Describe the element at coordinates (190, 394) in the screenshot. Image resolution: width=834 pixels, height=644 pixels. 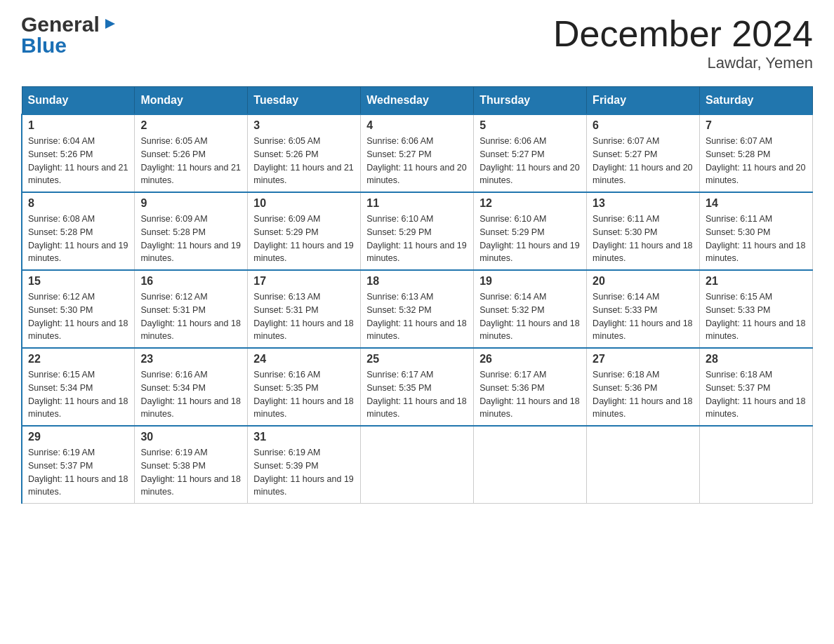
I see `day-info: Sunrise: 6:16 AMSunset: 5:34 PMDaylight:…` at that location.